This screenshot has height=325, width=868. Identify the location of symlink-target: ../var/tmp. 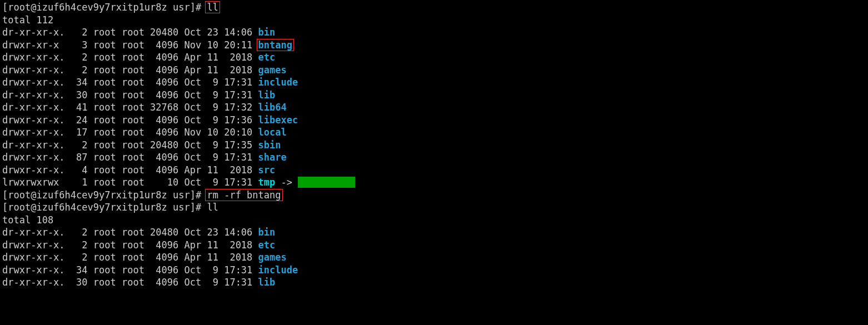
(326, 182).